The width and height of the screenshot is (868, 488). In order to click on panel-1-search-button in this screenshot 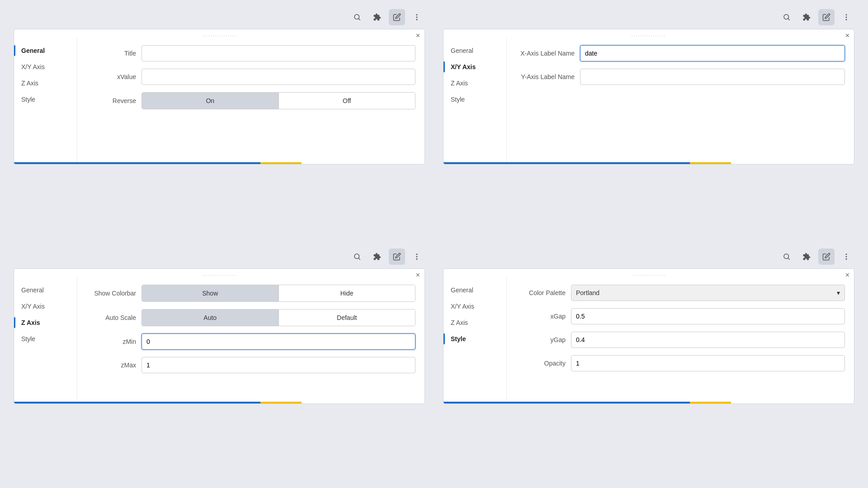, I will do `click(357, 17)`.